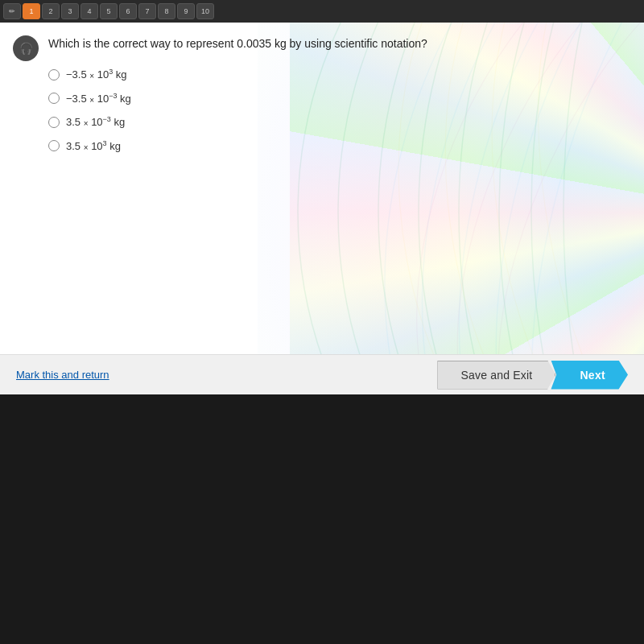 This screenshot has width=644, height=644. What do you see at coordinates (54, 98) in the screenshot?
I see `radio-b` at bounding box center [54, 98].